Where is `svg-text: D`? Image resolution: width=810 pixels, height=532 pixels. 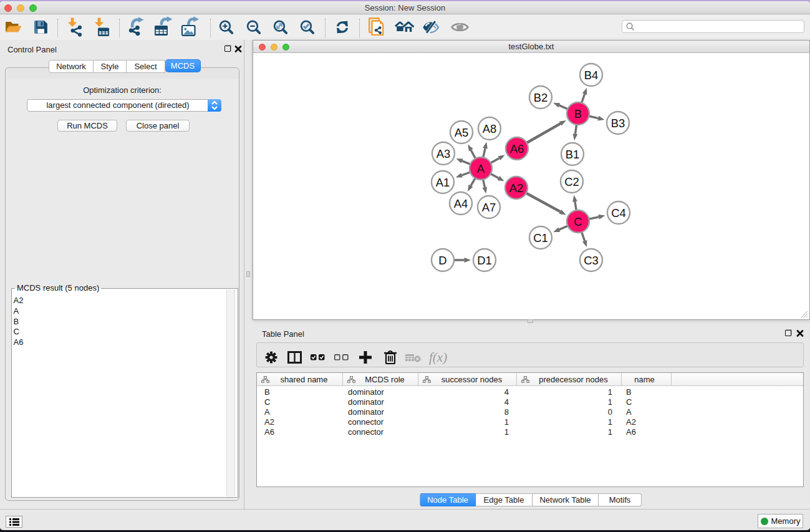
svg-text: D is located at coordinates (443, 261).